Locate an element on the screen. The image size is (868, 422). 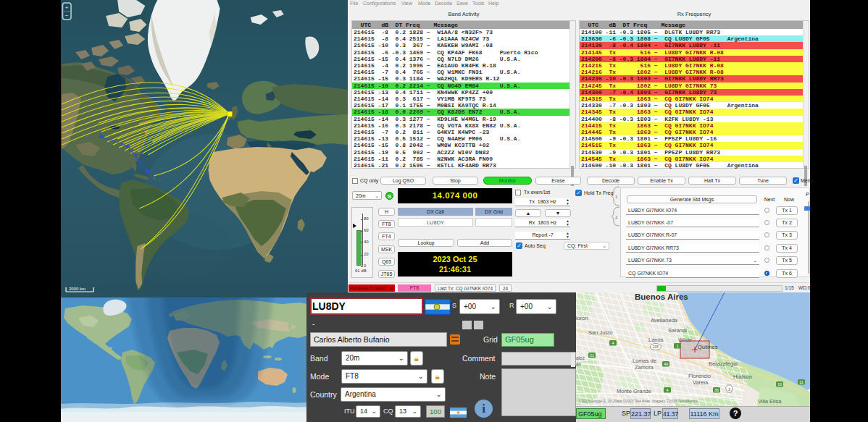
svg-text: Quilmes is located at coordinates (708, 347).